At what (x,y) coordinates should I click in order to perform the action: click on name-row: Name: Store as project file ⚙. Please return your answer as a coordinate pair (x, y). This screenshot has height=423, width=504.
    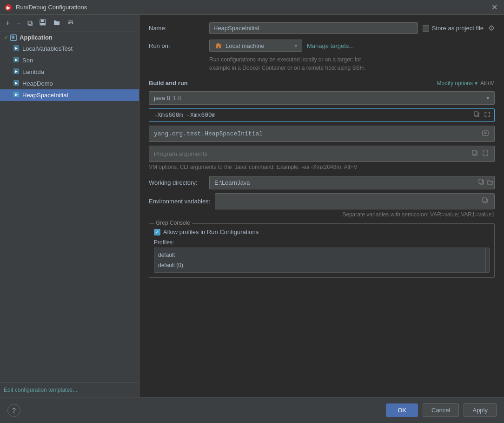
    Looking at the image, I should click on (322, 28).